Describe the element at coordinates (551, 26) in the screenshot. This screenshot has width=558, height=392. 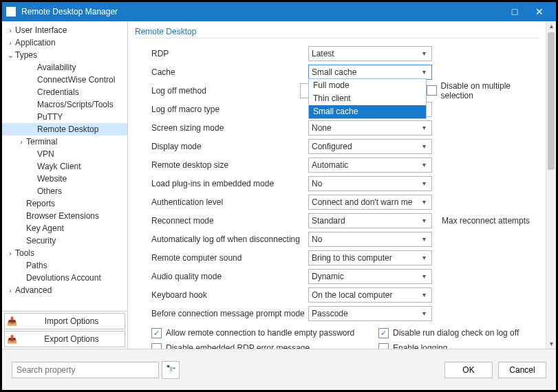
I see `scroll-up-arrow: ▴` at that location.